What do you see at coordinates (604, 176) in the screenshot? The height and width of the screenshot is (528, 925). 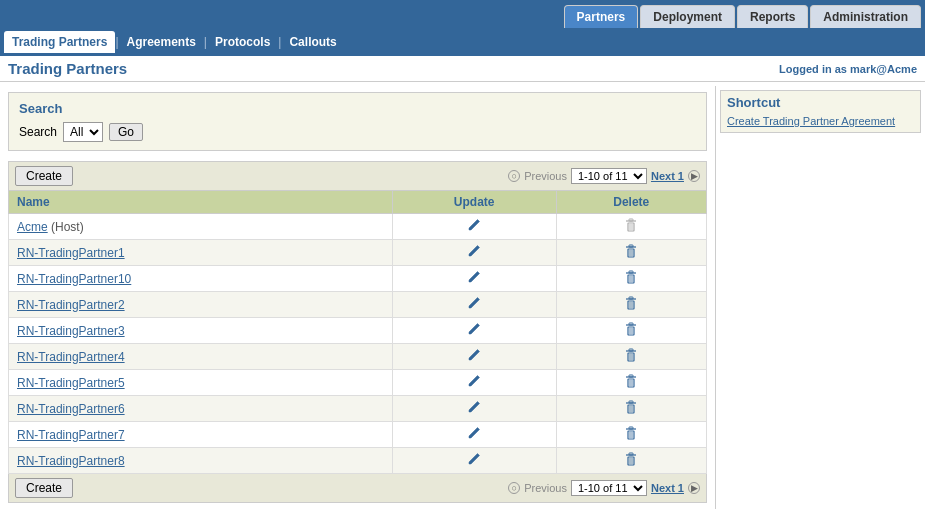 I see `top-pagination-right: ○ Previous 1-10 of 11 Next 1 ▶` at bounding box center [604, 176].